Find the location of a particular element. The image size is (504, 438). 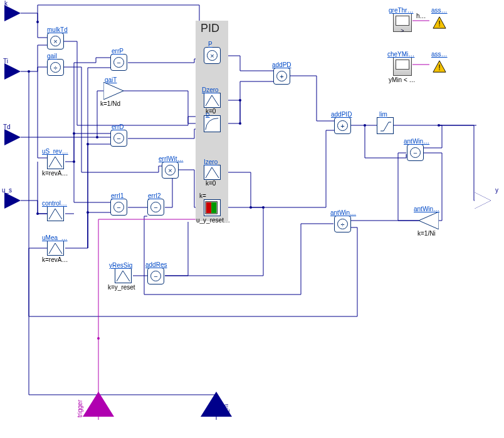

block-Dzero is located at coordinates (212, 100).